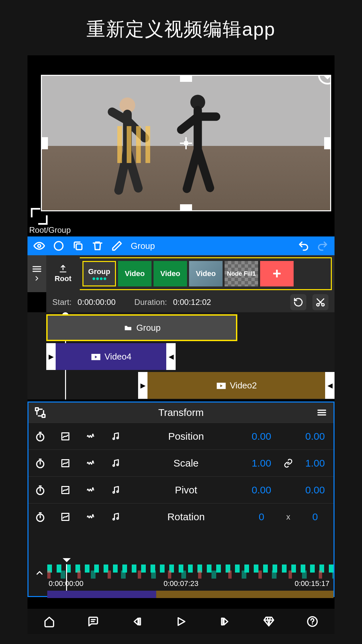 The image size is (362, 644). I want to click on start-label: Start:, so click(62, 302).